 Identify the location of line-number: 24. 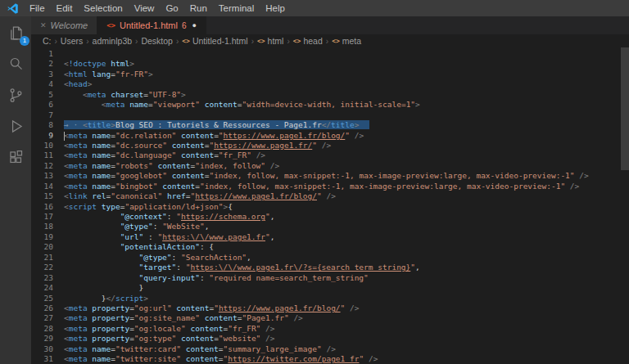
(43, 288).